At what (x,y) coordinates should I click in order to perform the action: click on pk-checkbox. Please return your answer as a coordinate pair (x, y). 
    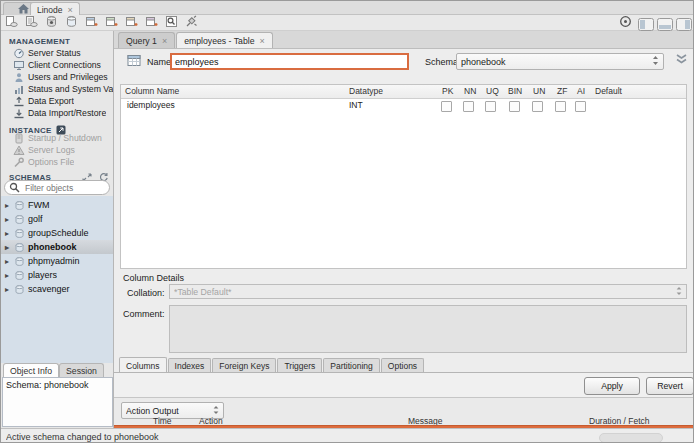
    Looking at the image, I should click on (446, 106).